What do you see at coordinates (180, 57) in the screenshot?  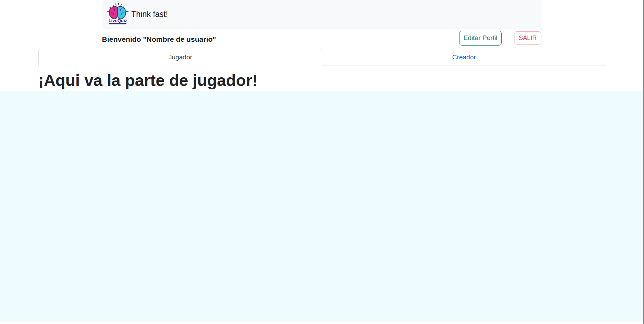 I see `tab-jugador: Jugador` at bounding box center [180, 57].